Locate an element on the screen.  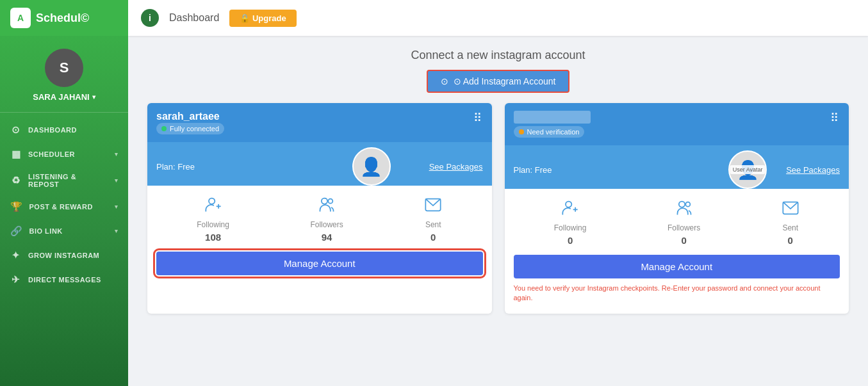
card1-following-stat: Following 108 is located at coordinates (213, 219).